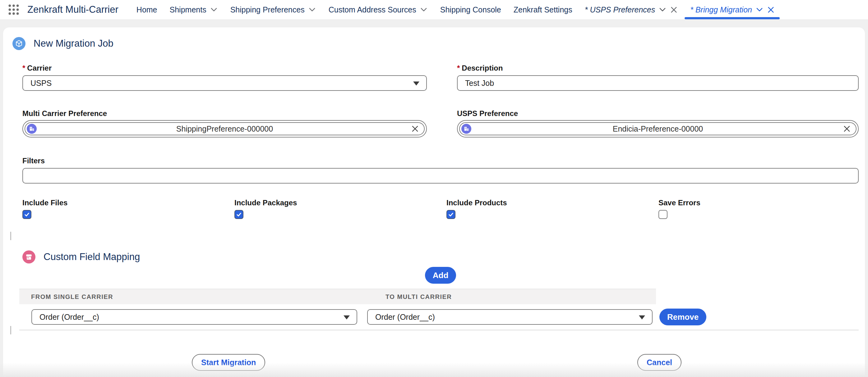 This screenshot has height=377, width=868. What do you see at coordinates (372, 10) in the screenshot?
I see `nav-item-label: Custom Address Sources` at bounding box center [372, 10].